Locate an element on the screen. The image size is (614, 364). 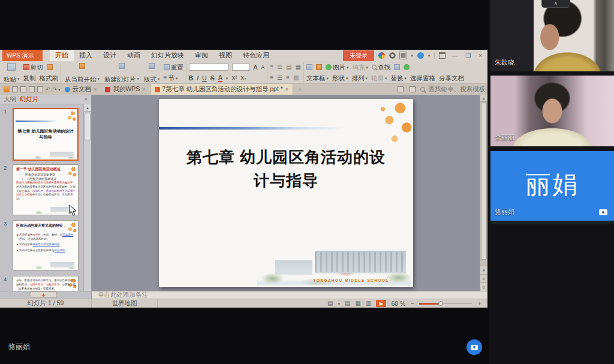
outline-button: 轮廓▾ is located at coordinates (379, 78).